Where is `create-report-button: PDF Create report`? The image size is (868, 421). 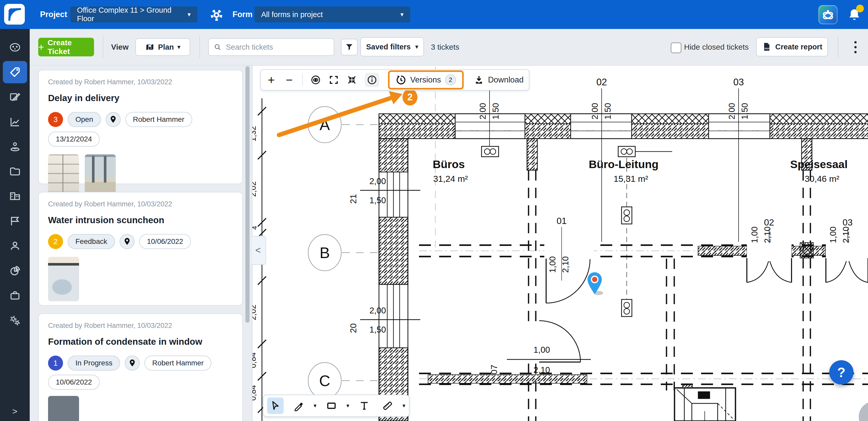
create-report-button: PDF Create report is located at coordinates (792, 47).